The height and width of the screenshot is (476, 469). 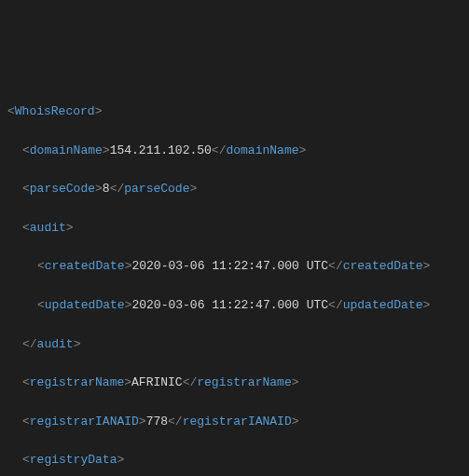 I want to click on xml-line: <parseCode>8</parseCode>, so click(x=237, y=190).